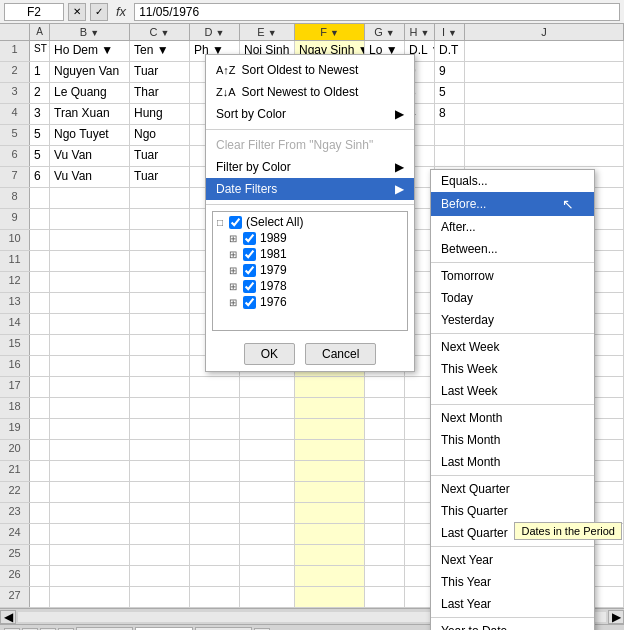  Describe the element at coordinates (90, 261) in the screenshot. I see `cell-11-hodem` at that location.